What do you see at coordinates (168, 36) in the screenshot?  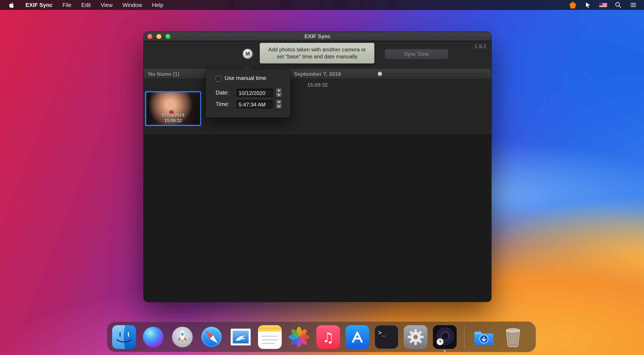 I see `zoom-button` at bounding box center [168, 36].